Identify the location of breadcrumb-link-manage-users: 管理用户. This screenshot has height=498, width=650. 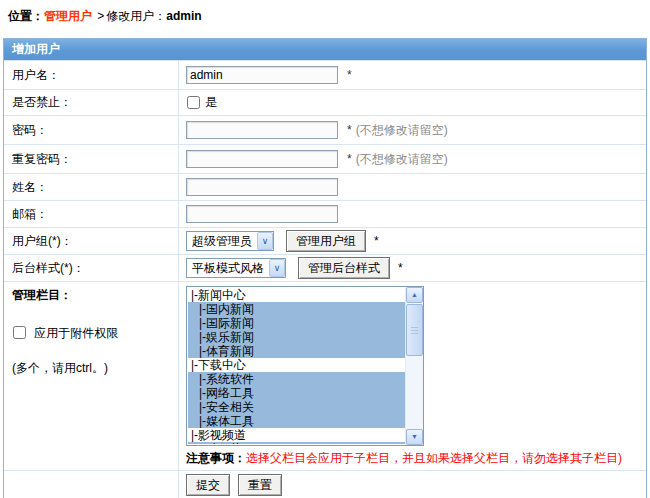
(68, 16).